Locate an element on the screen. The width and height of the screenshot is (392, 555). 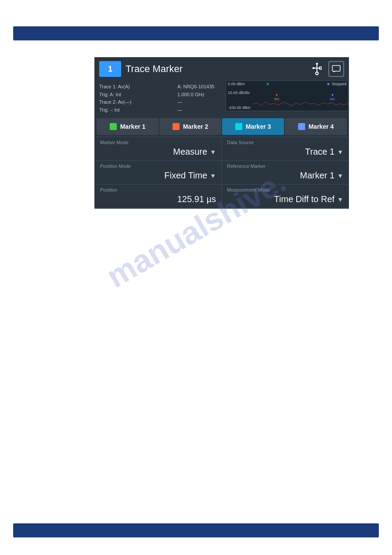
measurement-mode-arrow: ▼ is located at coordinates (340, 200).